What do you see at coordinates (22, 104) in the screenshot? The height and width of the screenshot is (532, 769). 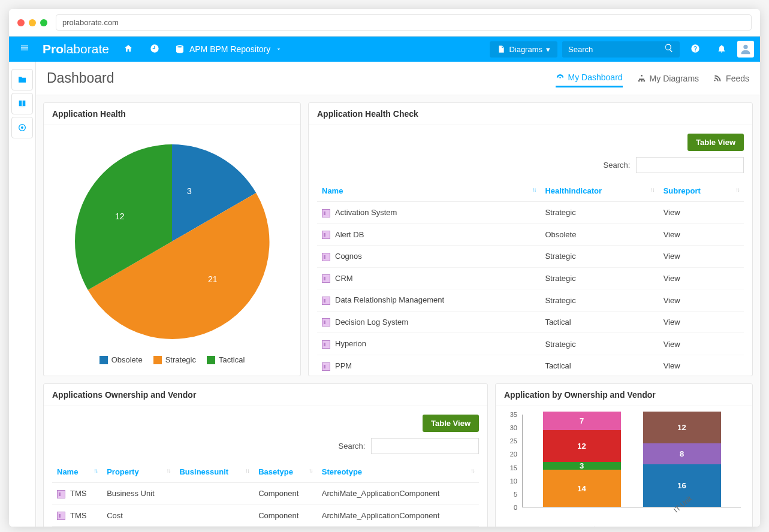 I see `rail-book-icon` at bounding box center [22, 104].